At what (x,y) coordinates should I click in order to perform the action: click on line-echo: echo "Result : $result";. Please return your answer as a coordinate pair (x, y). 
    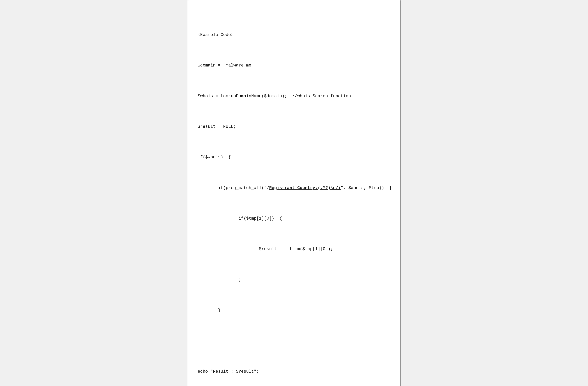
    Looking at the image, I should click on (294, 372).